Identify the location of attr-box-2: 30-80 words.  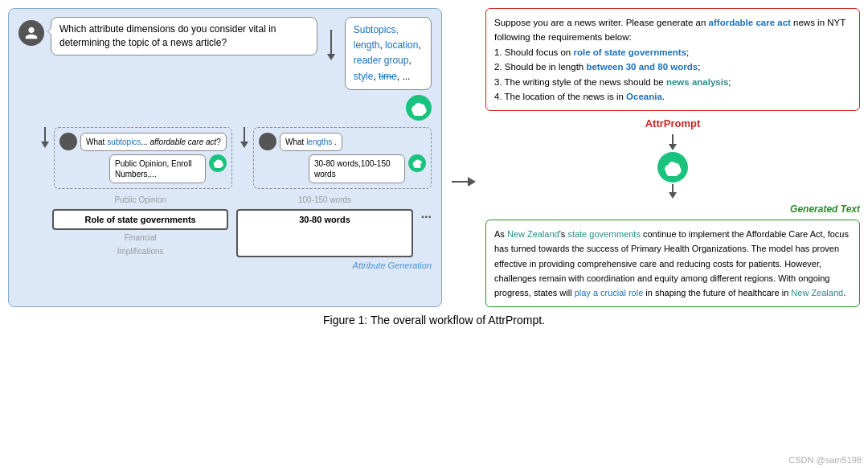
(325, 233).